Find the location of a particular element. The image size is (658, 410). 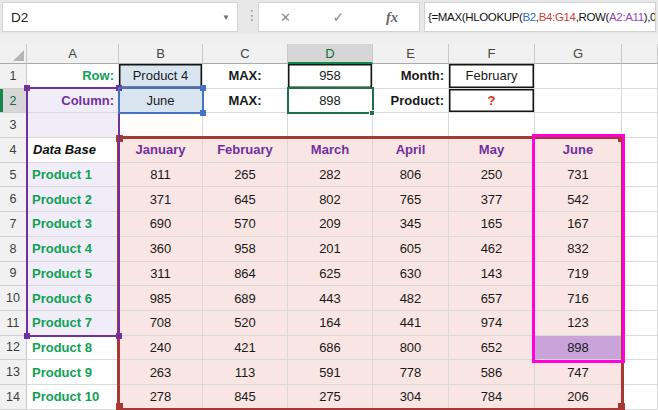

confirm-icon: ✓ is located at coordinates (339, 17).